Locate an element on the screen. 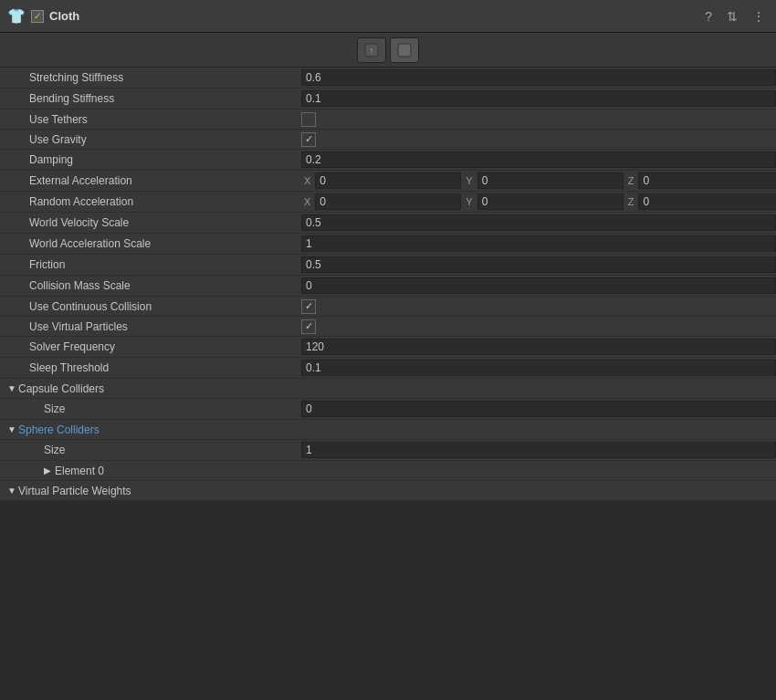 This screenshot has height=700, width=776. capsule-size-input is located at coordinates (539, 409).